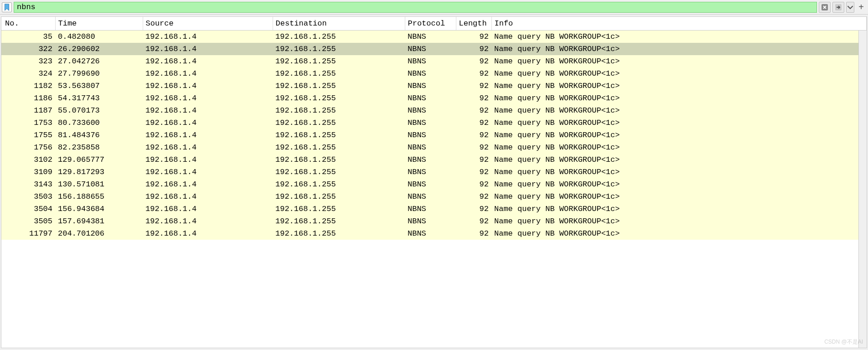  I want to click on col-header-info: Info, so click(679, 24).